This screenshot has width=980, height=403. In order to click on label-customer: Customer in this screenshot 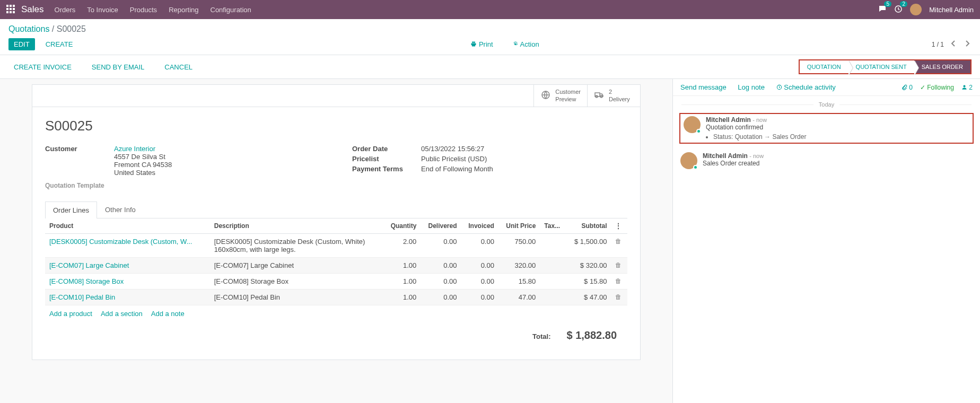, I will do `click(80, 161)`.